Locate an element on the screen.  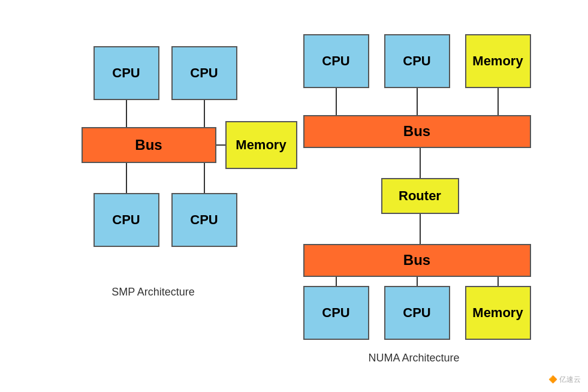
smp-cpu-bottomleft: CPU is located at coordinates (126, 220).